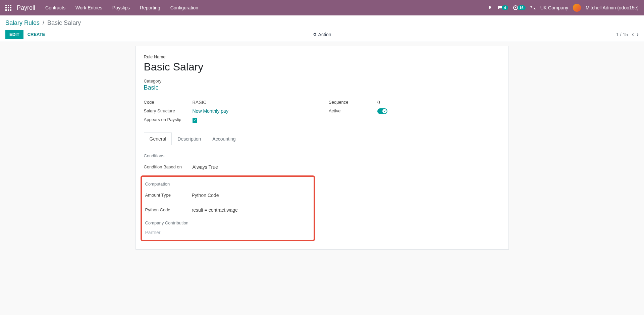  What do you see at coordinates (228, 224) in the screenshot?
I see `company-contribution-header: Company Contribution` at bounding box center [228, 224].